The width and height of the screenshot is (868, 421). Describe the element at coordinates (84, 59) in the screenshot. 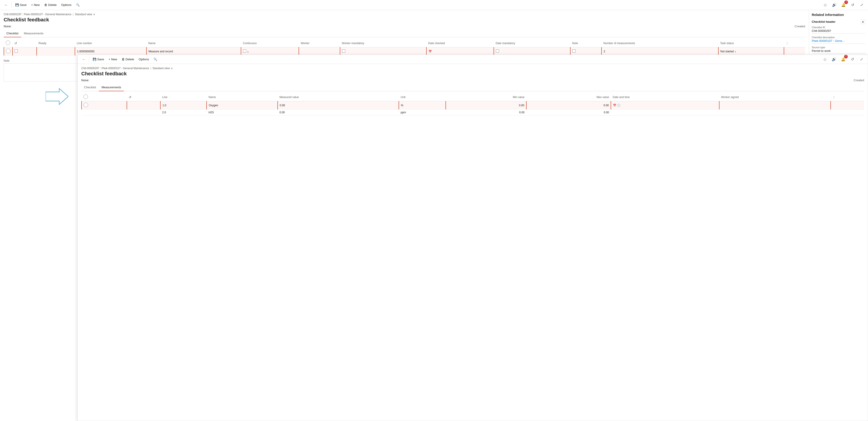

I see `overlay-back-button: ←` at that location.